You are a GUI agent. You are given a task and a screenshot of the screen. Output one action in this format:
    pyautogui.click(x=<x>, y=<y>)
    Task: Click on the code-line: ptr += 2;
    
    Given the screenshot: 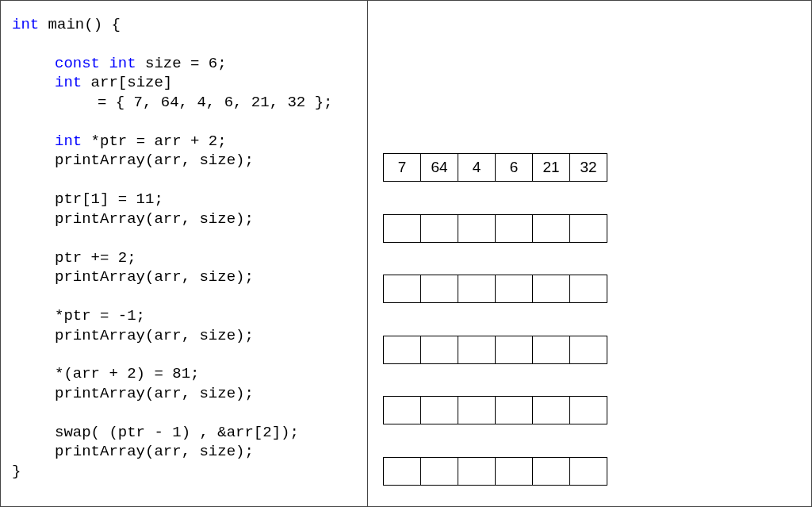 What is the action you would take?
    pyautogui.click(x=190, y=259)
    